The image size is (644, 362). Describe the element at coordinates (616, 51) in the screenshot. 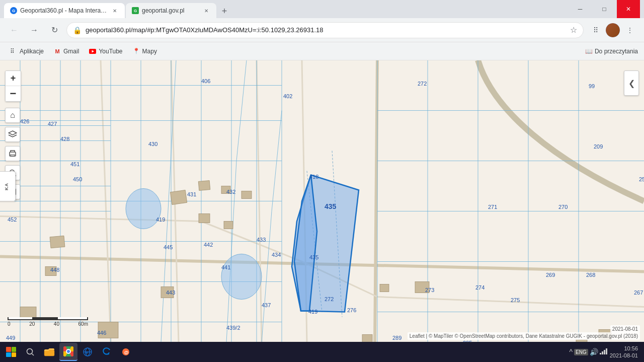

I see `reading-list-label: Do przeczytania` at that location.